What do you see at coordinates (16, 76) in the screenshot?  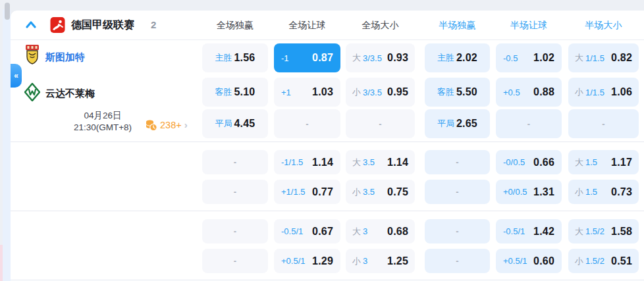 I see `collapse-sidebar-tab: «` at bounding box center [16, 76].